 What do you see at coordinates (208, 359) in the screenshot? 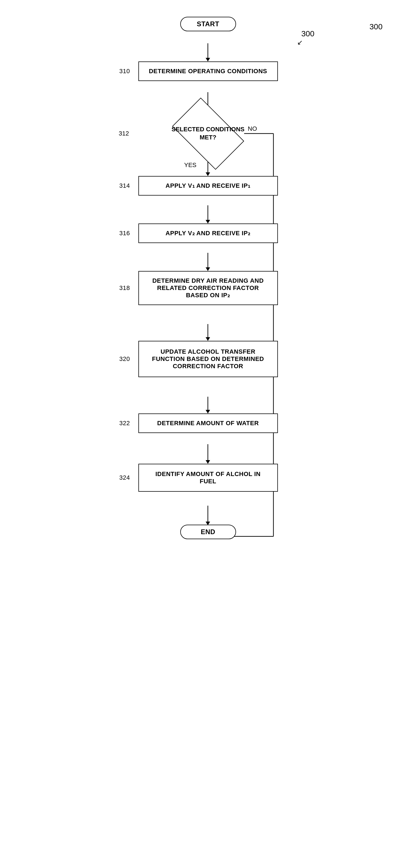
I see `step-320-container: 320 UPDATE ALCOHOL TRANSFER FUNCTION BAS…` at bounding box center [208, 359].